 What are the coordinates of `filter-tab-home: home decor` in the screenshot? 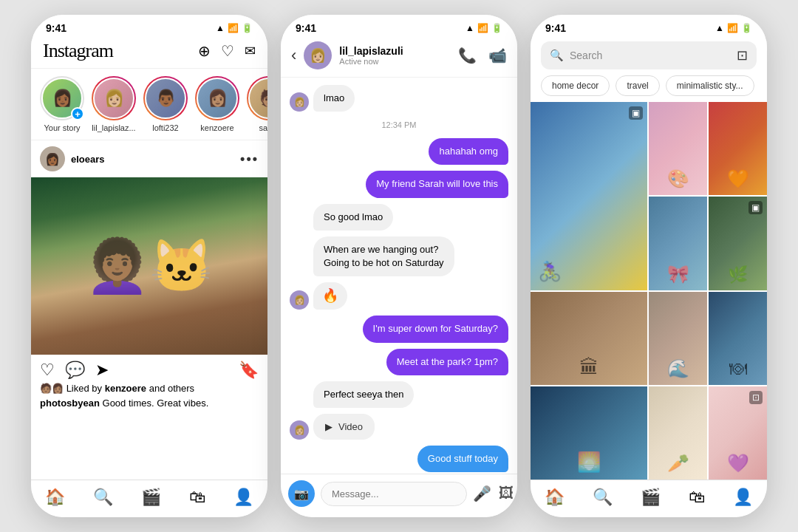 It's located at (575, 86).